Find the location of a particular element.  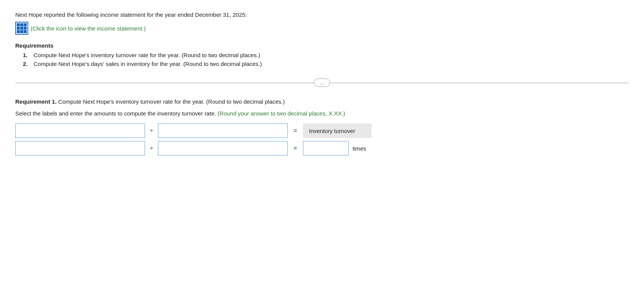

formula-rows: ÷ = Inventory turnover ÷ = times is located at coordinates (322, 139).